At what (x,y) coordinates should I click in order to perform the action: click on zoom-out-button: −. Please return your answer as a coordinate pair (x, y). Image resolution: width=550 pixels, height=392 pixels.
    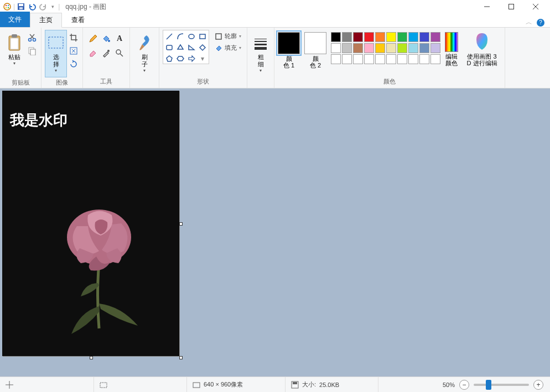
    Looking at the image, I should click on (464, 385).